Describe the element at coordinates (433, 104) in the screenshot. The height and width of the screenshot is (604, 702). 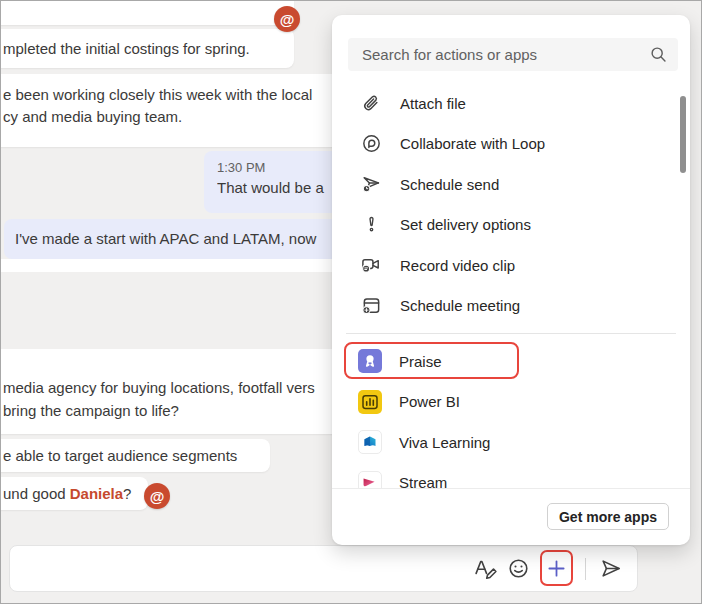
I see `action-label: Attach file` at that location.